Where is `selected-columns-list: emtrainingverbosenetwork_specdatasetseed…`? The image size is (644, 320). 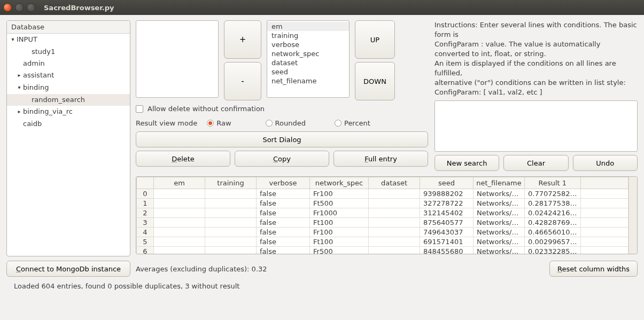 selected-columns-list: emtrainingverbosenetwork_specdatasetseed… is located at coordinates (308, 59).